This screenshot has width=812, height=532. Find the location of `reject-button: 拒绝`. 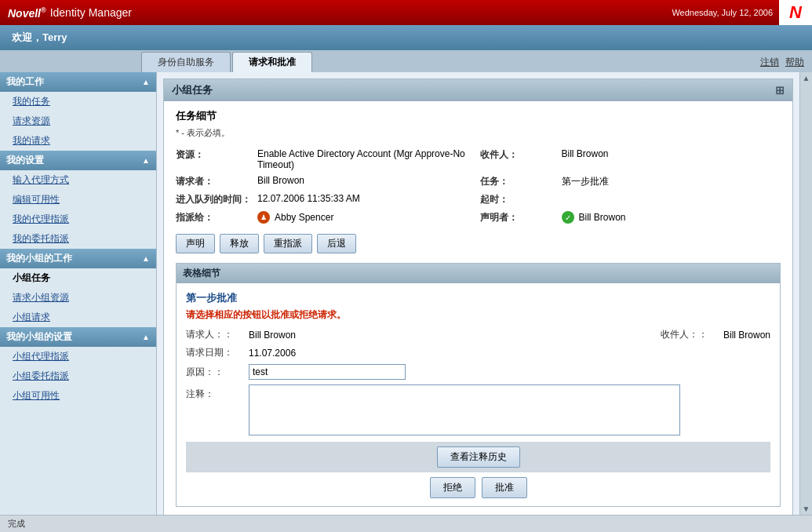

reject-button: 拒绝 is located at coordinates (453, 488).